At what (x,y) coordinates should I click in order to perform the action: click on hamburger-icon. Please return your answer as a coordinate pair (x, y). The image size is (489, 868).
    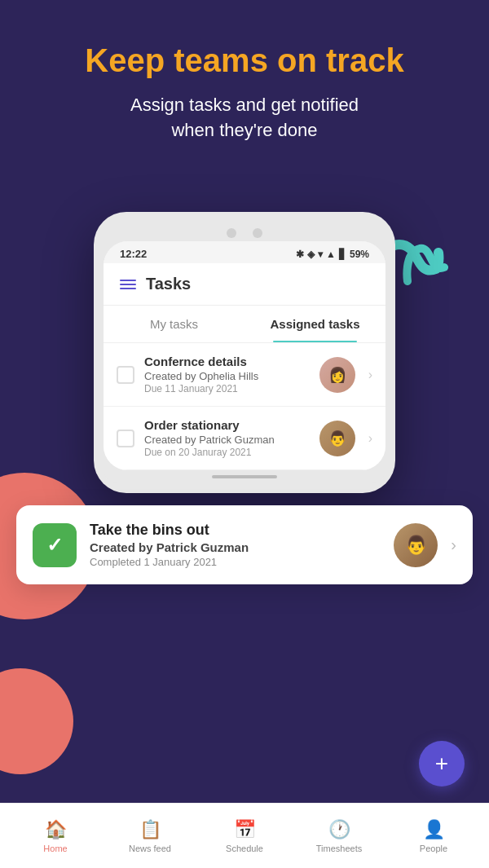
    Looking at the image, I should click on (128, 284).